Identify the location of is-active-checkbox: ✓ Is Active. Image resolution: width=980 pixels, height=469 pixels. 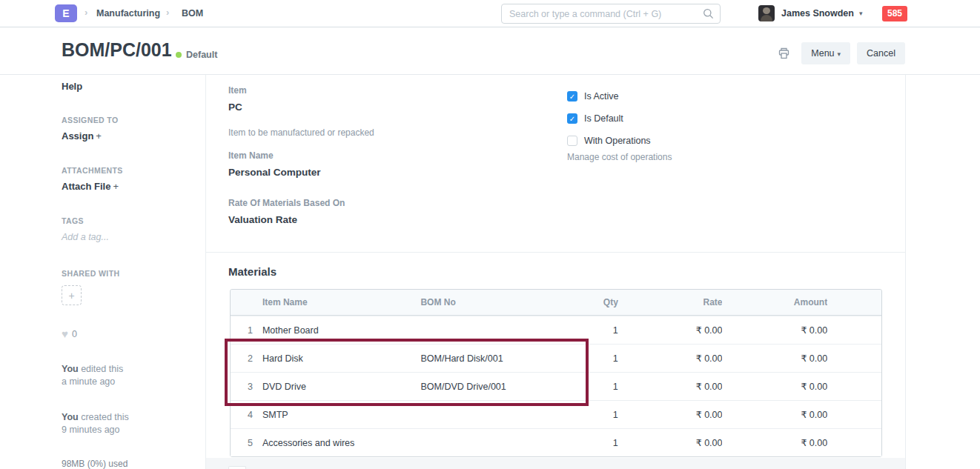
(593, 96).